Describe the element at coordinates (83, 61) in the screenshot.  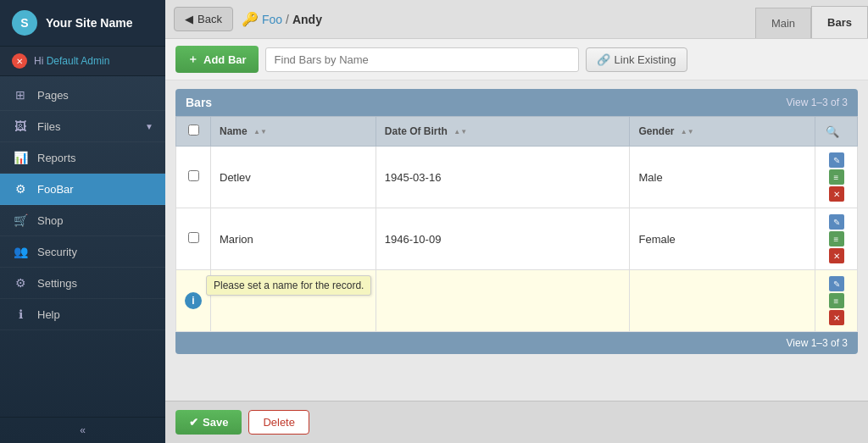
I see `sidebar-user: ✕ Hi Default Admin` at that location.